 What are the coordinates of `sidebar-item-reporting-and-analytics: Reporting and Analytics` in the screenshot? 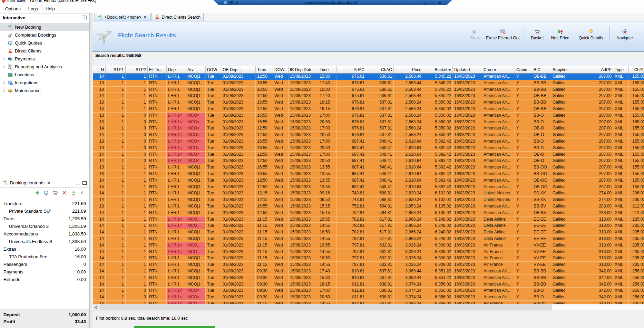 It's located at (45, 67).